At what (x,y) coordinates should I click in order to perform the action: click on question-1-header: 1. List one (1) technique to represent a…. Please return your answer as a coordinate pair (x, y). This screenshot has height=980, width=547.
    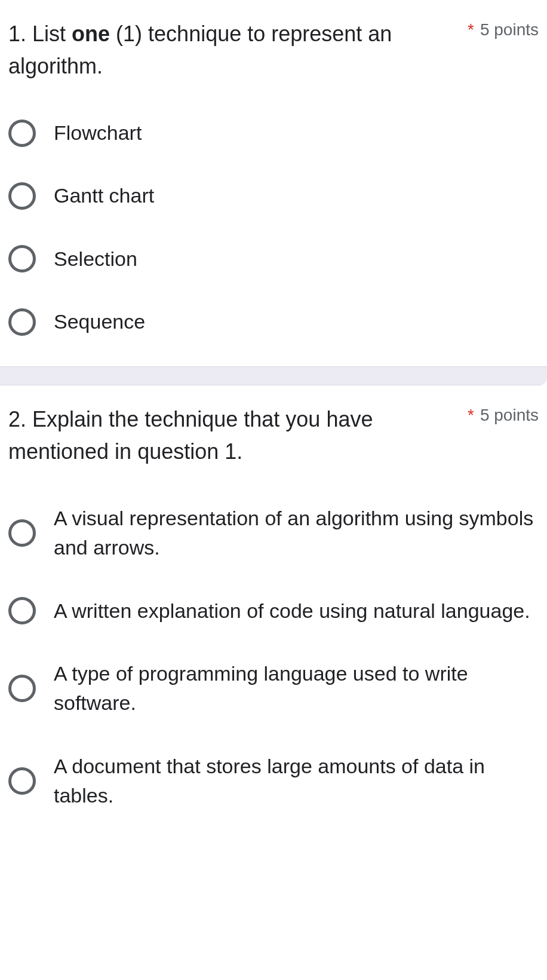
    Looking at the image, I should click on (274, 50).